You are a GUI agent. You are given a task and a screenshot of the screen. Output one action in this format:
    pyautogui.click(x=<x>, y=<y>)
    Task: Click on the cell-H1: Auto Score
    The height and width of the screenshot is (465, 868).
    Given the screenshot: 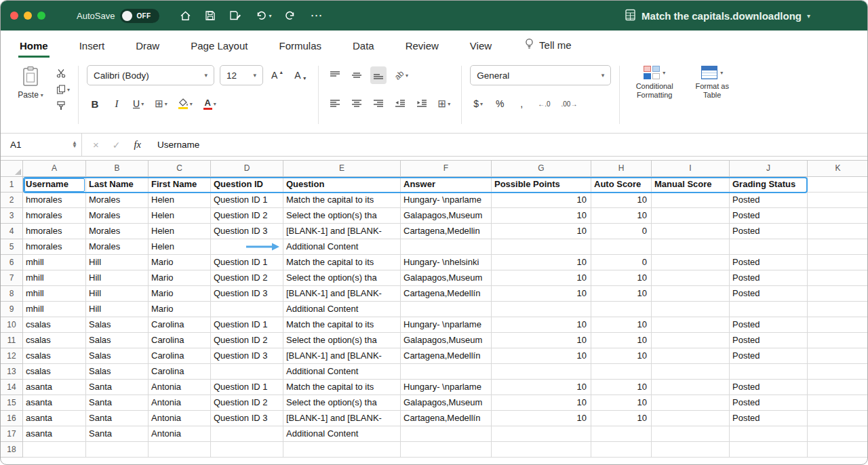 What is the action you would take?
    pyautogui.click(x=621, y=184)
    